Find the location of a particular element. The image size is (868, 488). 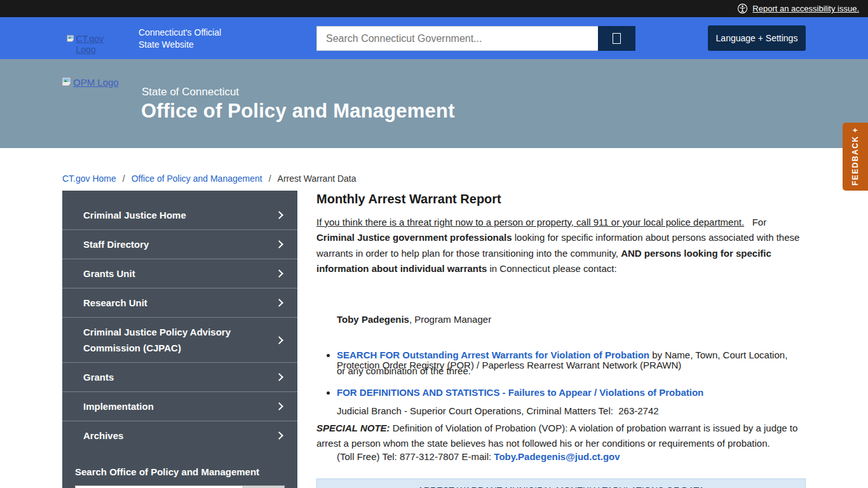

sidebar-item-label: Grants is located at coordinates (98, 377).